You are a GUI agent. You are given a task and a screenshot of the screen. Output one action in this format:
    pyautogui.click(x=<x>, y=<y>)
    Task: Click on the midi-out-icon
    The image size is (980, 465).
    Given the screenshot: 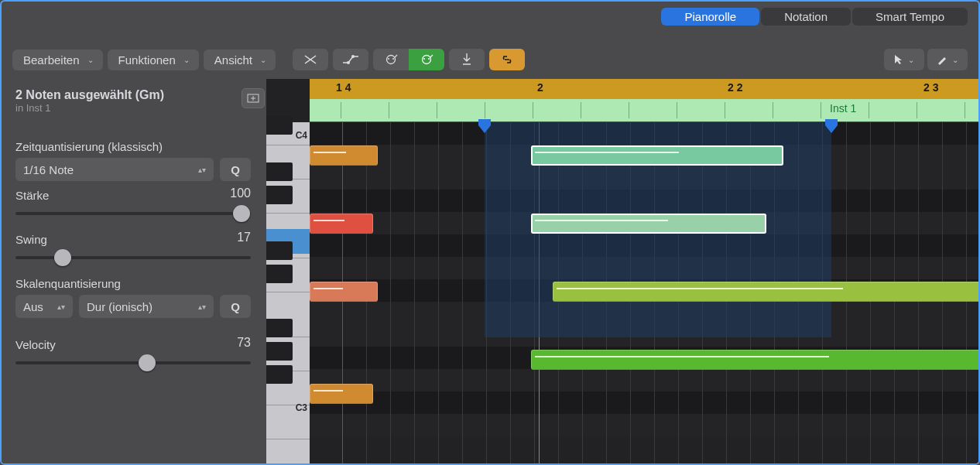 What is the action you would take?
    pyautogui.click(x=391, y=60)
    